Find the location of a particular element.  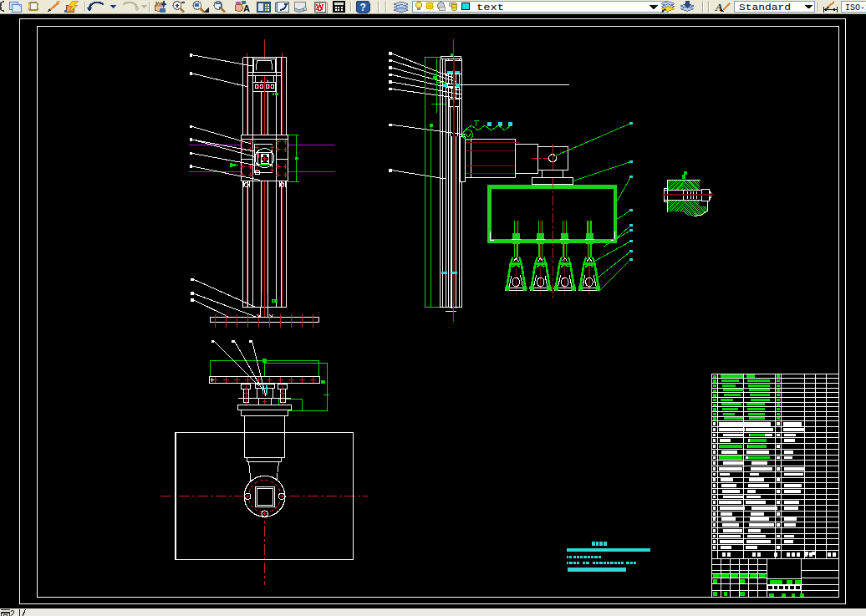

svg-text: text is located at coordinates (490, 8).